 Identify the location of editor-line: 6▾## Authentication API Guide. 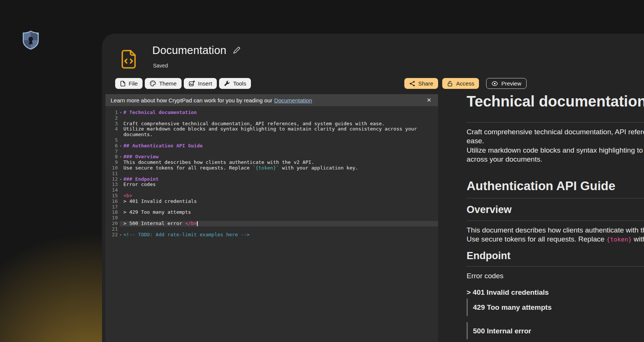
(272, 146).